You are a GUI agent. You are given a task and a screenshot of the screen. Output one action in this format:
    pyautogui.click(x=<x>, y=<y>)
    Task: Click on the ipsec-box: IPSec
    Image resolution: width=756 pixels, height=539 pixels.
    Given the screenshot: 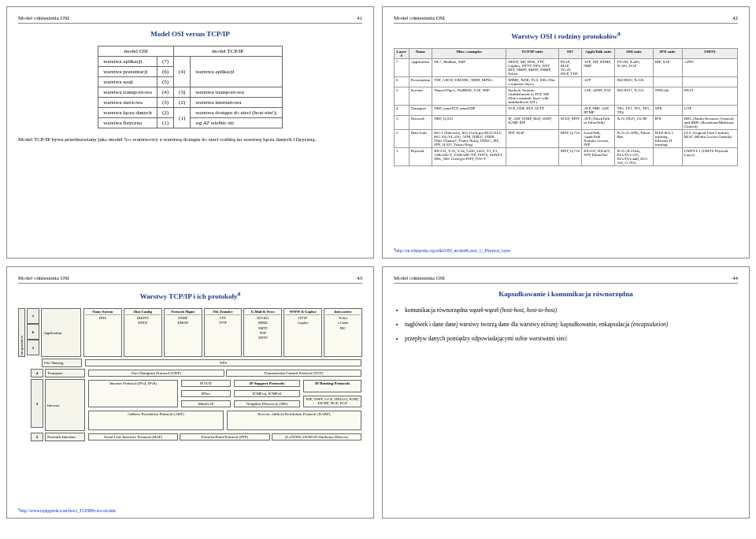 What is the action you would take?
    pyautogui.click(x=206, y=394)
    